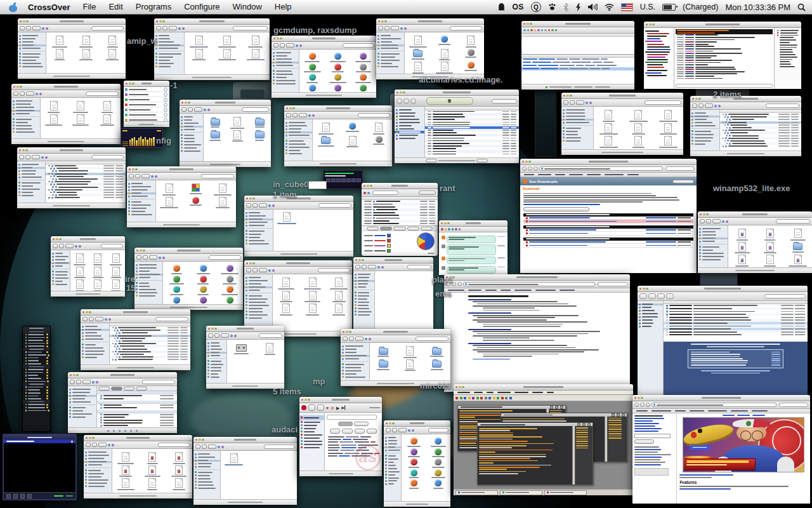  What do you see at coordinates (337, 408) in the screenshot?
I see `play-icon: ▶` at bounding box center [337, 408].